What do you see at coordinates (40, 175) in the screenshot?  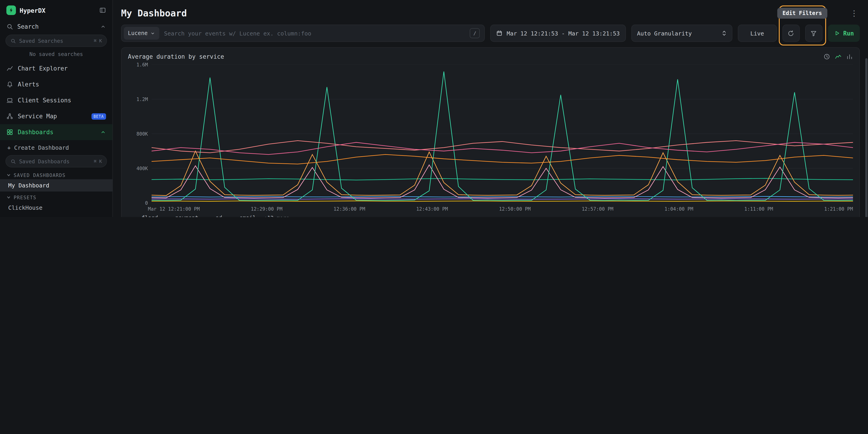 I see `group-label-text: SAVED DASHBOARDS` at bounding box center [40, 175].